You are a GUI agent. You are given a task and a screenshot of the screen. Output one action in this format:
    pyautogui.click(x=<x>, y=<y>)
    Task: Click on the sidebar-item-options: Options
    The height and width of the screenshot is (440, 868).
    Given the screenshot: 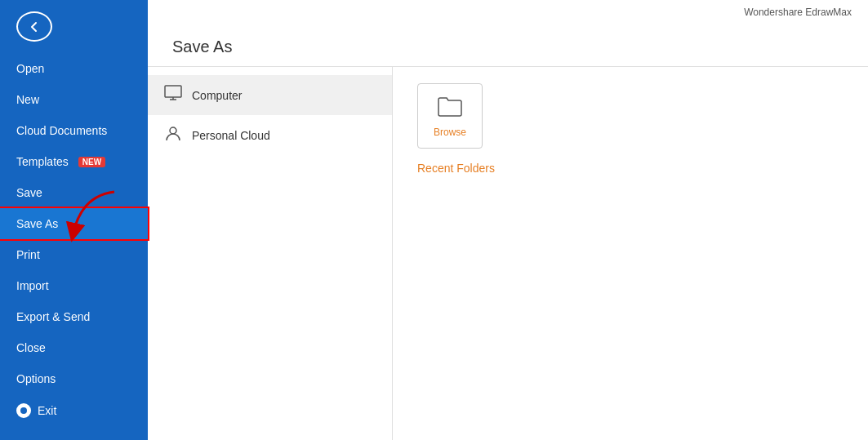 What is the action you would take?
    pyautogui.click(x=73, y=379)
    